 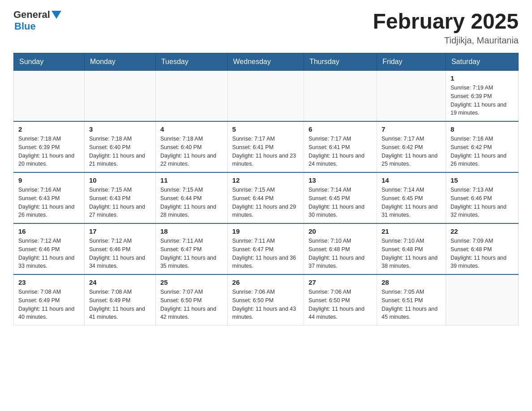 What do you see at coordinates (411, 180) in the screenshot?
I see `day-number: 14` at bounding box center [411, 180].